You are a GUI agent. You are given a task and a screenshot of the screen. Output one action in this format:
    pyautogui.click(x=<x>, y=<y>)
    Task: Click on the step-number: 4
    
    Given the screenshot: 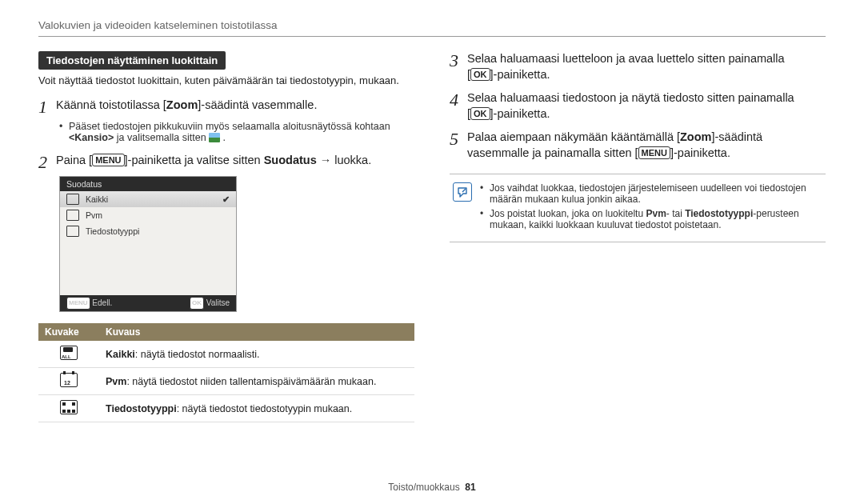 What is the action you would take?
    pyautogui.click(x=458, y=99)
    